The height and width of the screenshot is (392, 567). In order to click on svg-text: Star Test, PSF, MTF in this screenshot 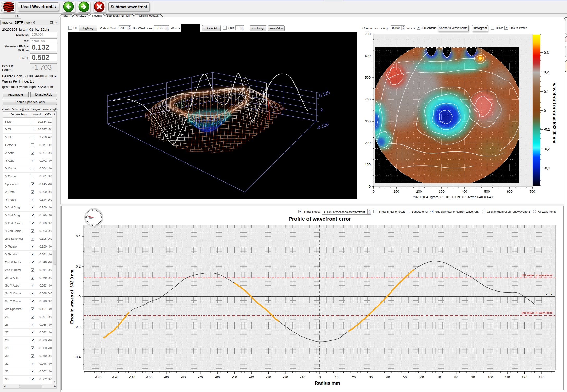, I will do `click(119, 16)`.